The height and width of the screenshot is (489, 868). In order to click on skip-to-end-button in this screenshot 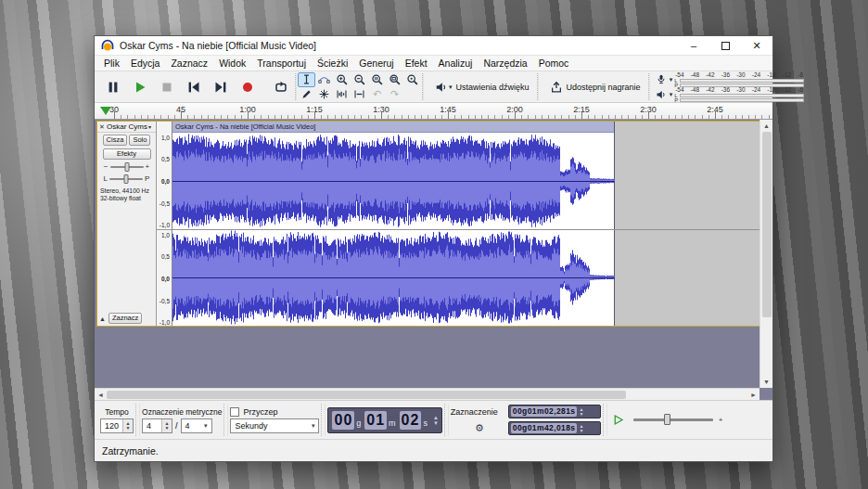, I will do `click(221, 87)`.